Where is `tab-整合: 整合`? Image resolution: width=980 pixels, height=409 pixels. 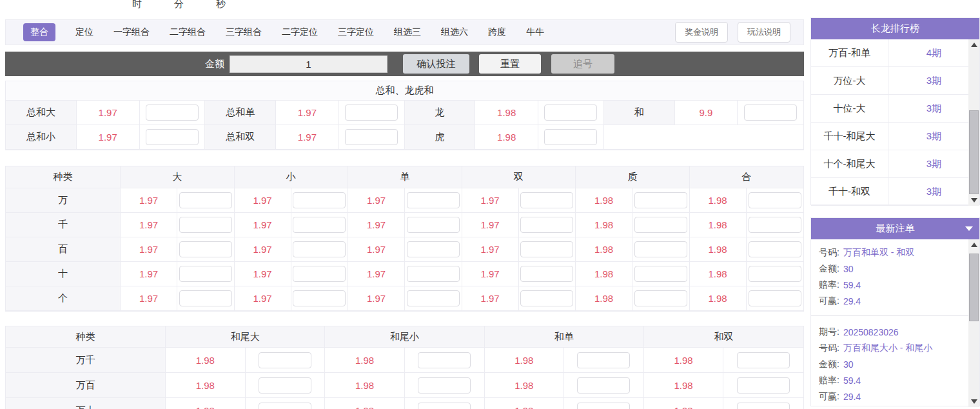
tab-整合: 整合 is located at coordinates (39, 32).